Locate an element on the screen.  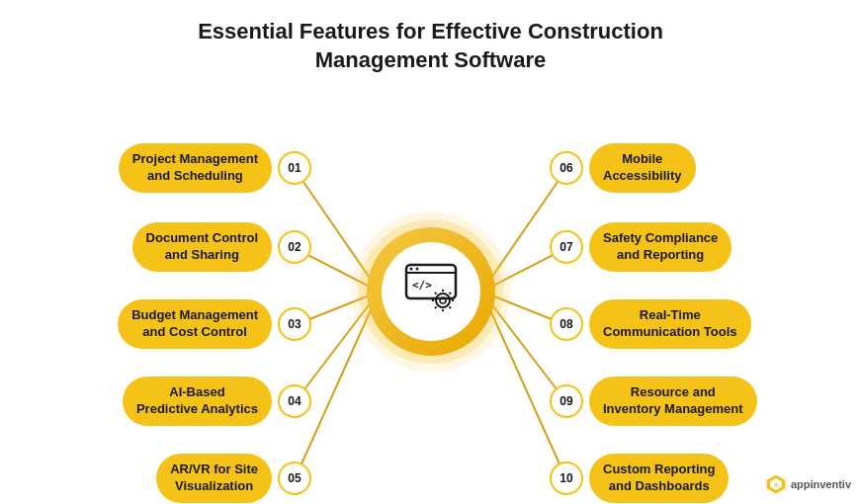
feature-pill-04: AI-Based Predictive Analytics04 is located at coordinates (217, 401).